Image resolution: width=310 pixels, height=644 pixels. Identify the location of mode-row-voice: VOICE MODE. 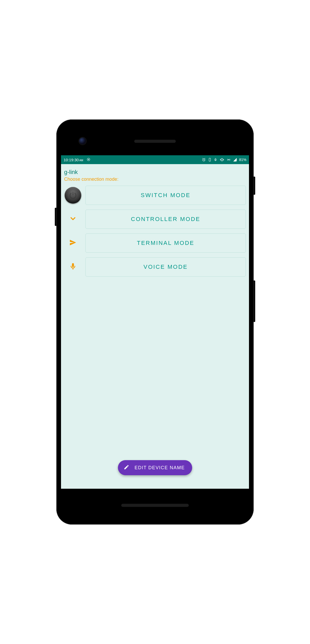
(155, 267).